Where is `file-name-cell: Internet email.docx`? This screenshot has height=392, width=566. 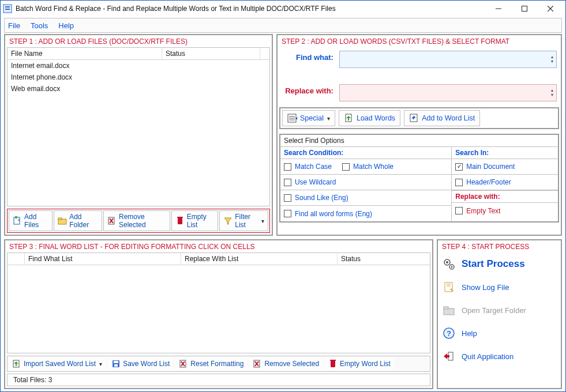
file-name-cell: Internet email.docx is located at coordinates (85, 66).